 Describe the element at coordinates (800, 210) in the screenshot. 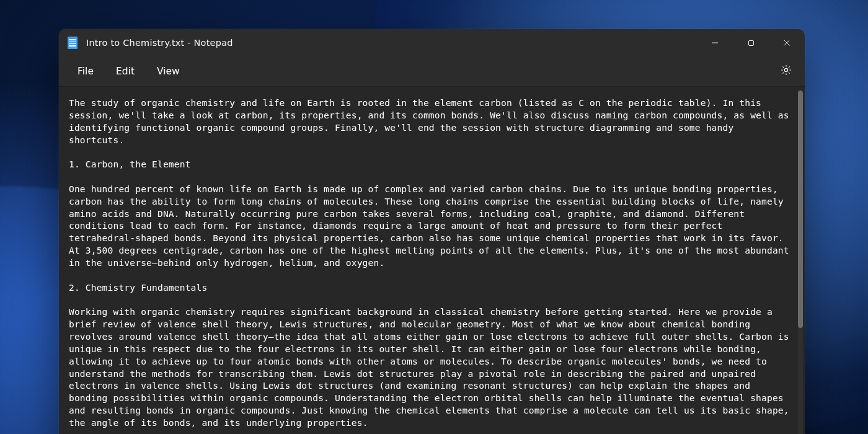

I see `scrollbar-thumb` at that location.